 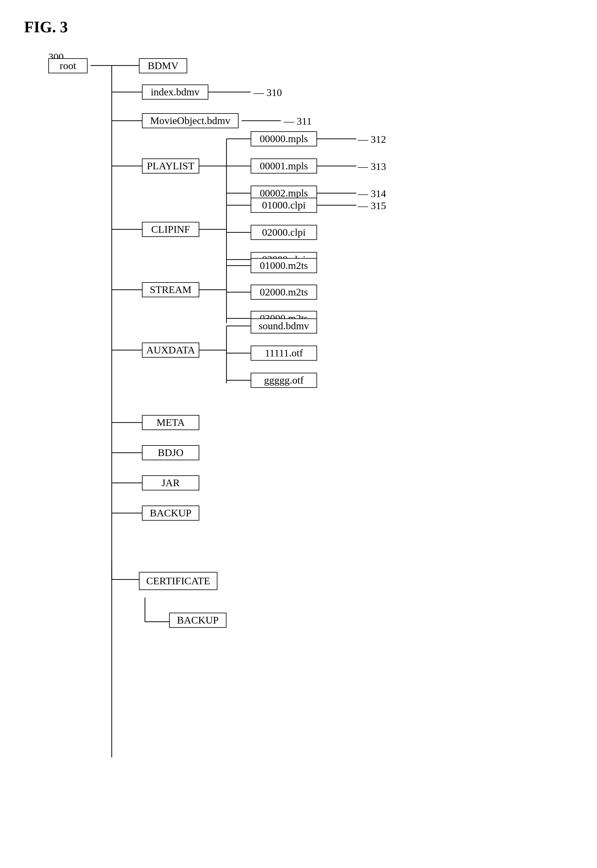 What do you see at coordinates (171, 453) in the screenshot?
I see `node-bdjo: BDJO` at bounding box center [171, 453].